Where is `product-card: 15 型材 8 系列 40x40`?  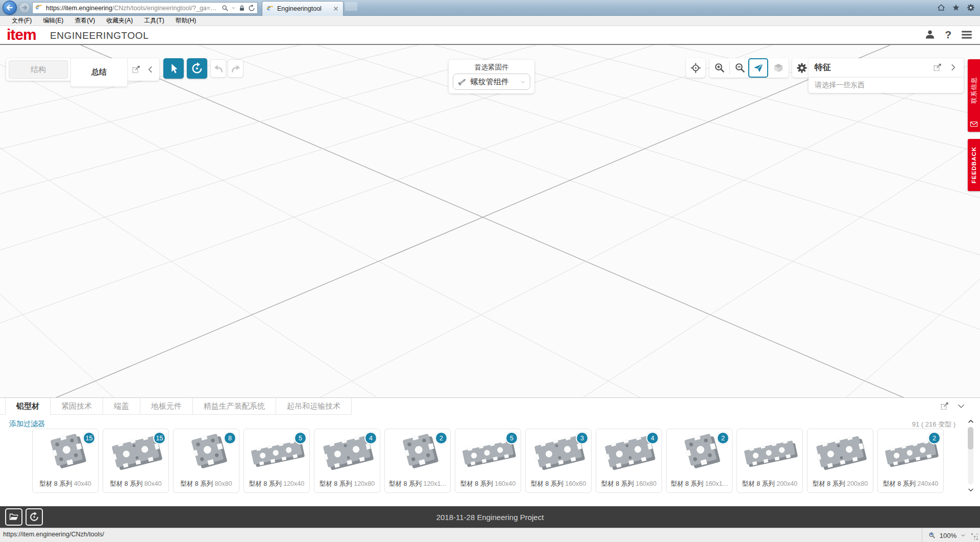 product-card: 15 型材 8 系列 40x40 is located at coordinates (65, 461).